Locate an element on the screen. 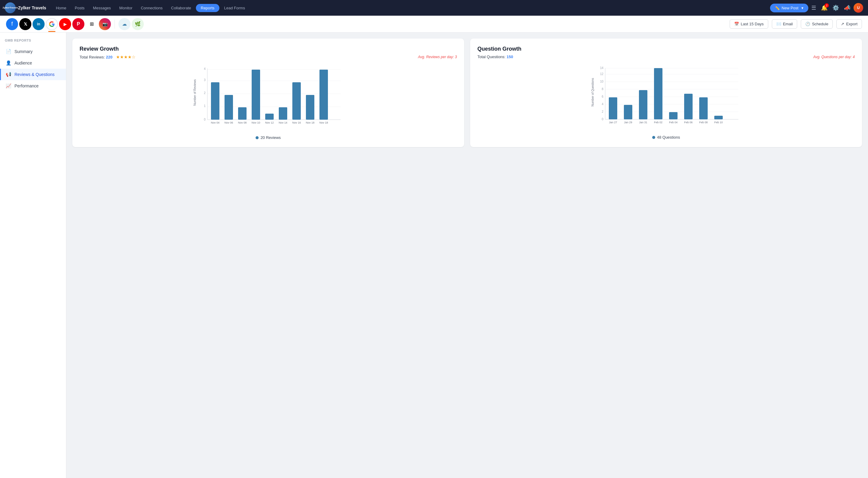 This screenshot has width=868, height=478. audience-icon: 👤 is located at coordinates (9, 63).